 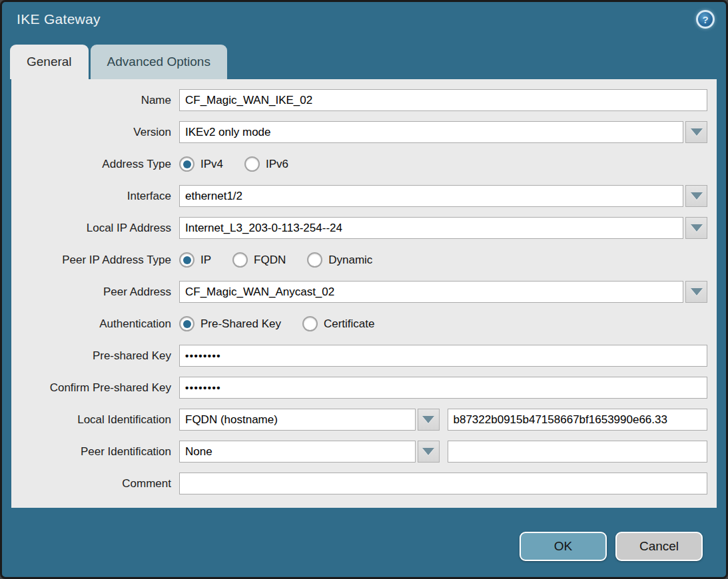 What do you see at coordinates (360, 291) in the screenshot?
I see `row-peer-address: Peer Address` at bounding box center [360, 291].